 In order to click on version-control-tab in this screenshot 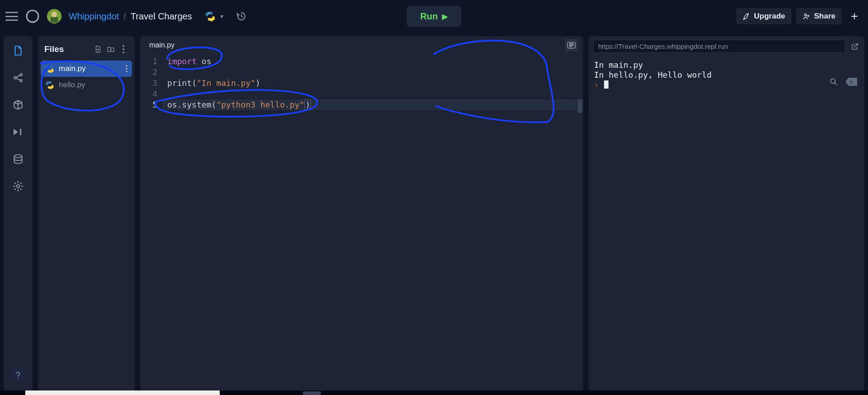, I will do `click(18, 78)`.